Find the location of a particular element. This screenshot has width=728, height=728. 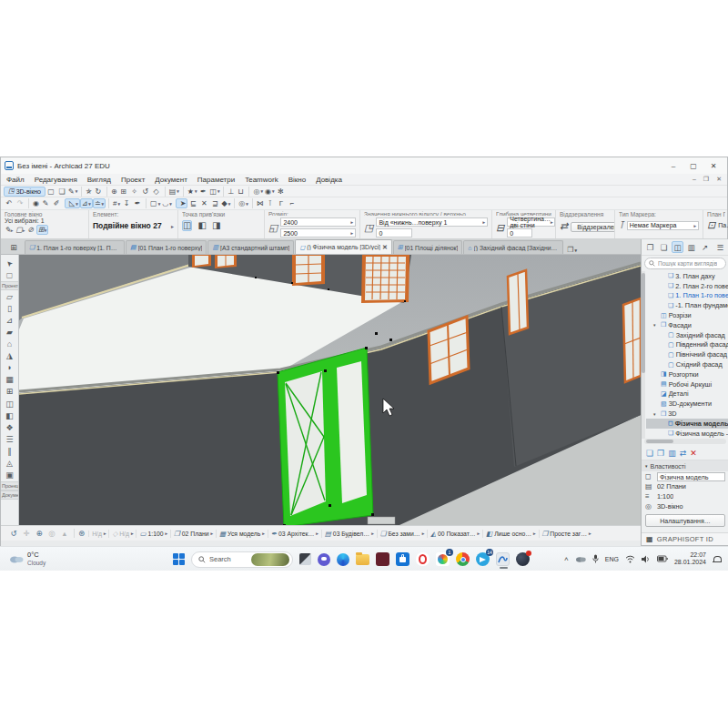

skylight-tool: ◧ is located at coordinates (9, 415).